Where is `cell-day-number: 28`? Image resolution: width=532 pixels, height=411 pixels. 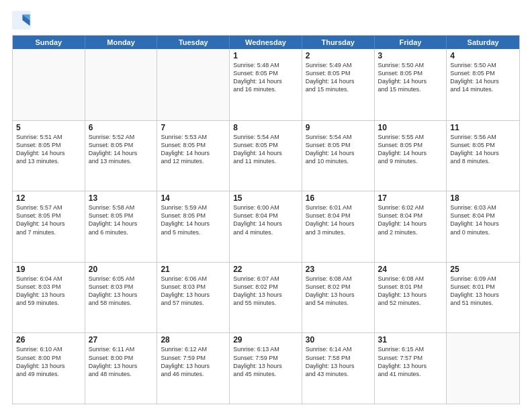
cell-day-number: 28 is located at coordinates (193, 340).